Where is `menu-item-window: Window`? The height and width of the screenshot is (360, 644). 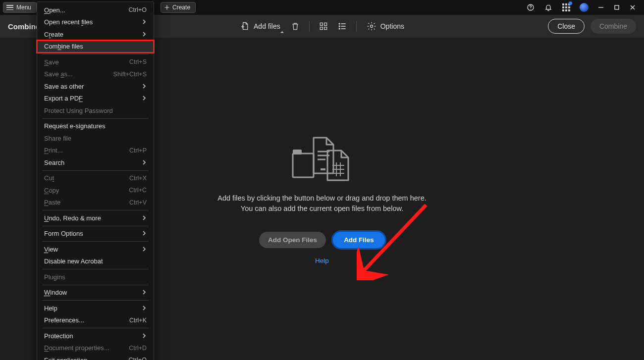
menu-item-window: Window is located at coordinates (95, 293).